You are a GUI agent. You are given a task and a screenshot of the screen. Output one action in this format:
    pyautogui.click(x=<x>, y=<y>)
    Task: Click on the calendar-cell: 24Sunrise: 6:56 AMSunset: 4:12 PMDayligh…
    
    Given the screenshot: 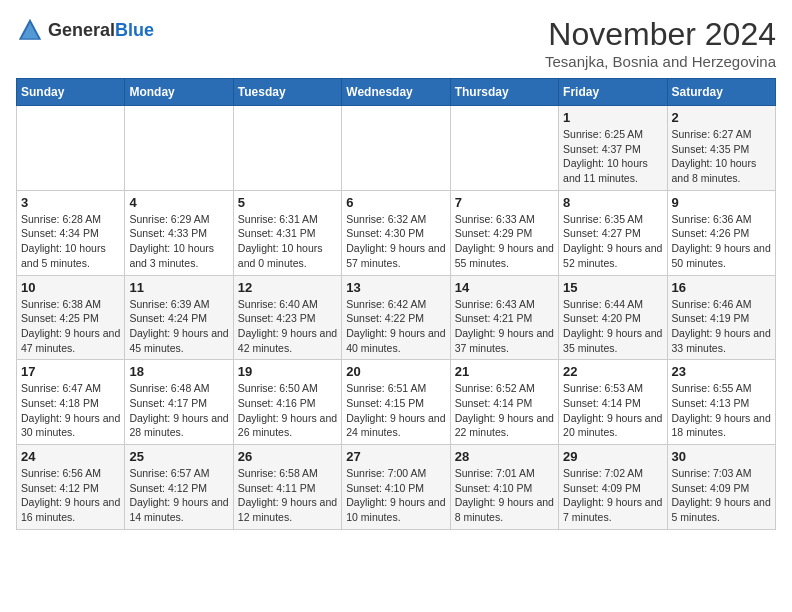 What is the action you would take?
    pyautogui.click(x=71, y=488)
    